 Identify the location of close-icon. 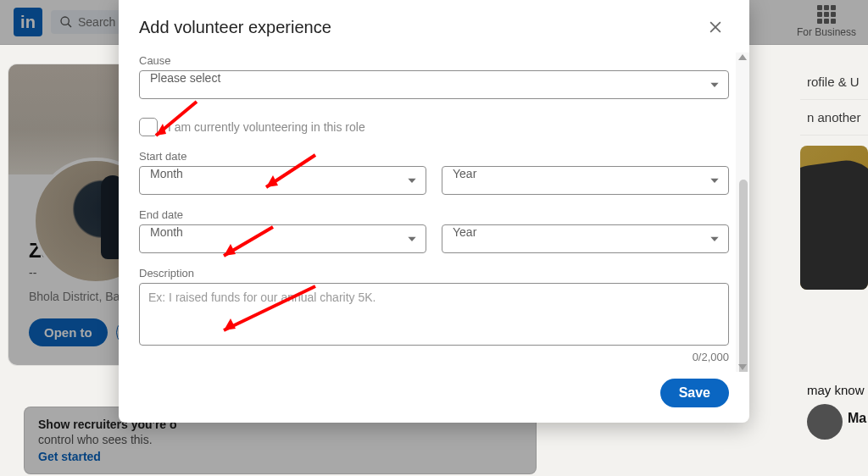
(715, 27).